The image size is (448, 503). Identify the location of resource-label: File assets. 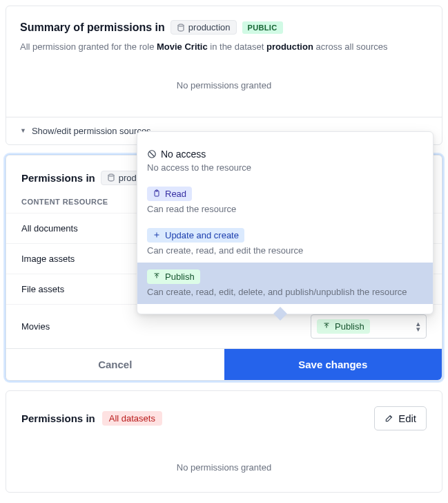
(43, 289).